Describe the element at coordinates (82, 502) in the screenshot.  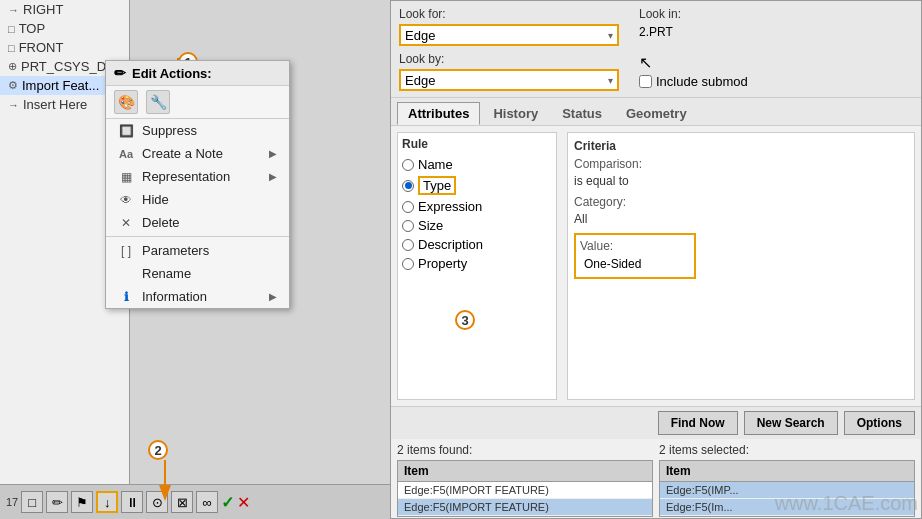
I see `toolbar-flag-btn: ⚑` at that location.